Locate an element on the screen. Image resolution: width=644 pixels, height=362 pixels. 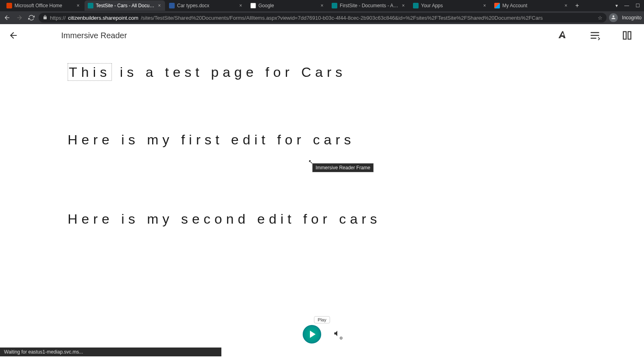
address-row: https://citizenbuilders.sharepoint.com/s… is located at coordinates (322, 18).